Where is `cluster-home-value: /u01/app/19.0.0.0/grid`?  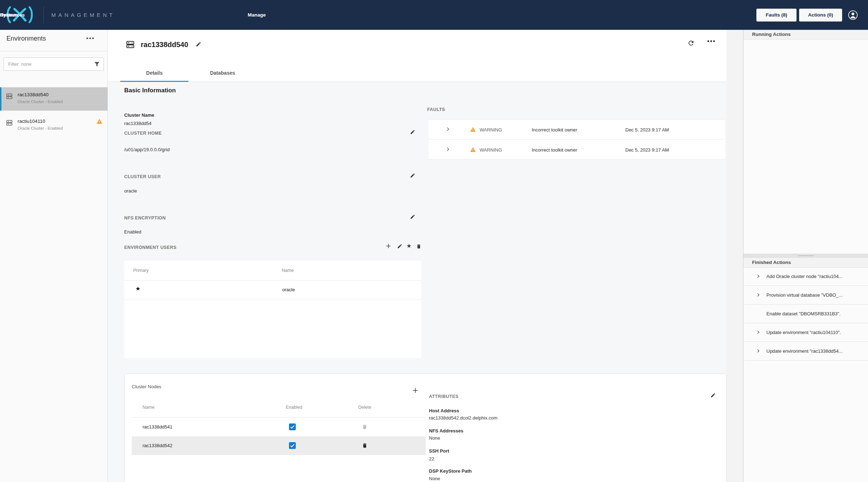 cluster-home-value: /u01/app/19.0.0.0/grid is located at coordinates (147, 149).